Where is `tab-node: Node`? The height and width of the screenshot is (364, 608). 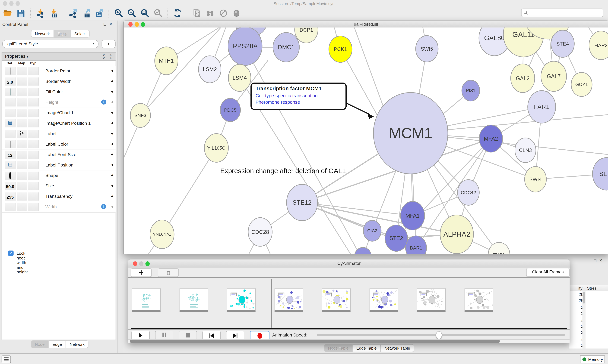
tab-node: Node is located at coordinates (40, 344).